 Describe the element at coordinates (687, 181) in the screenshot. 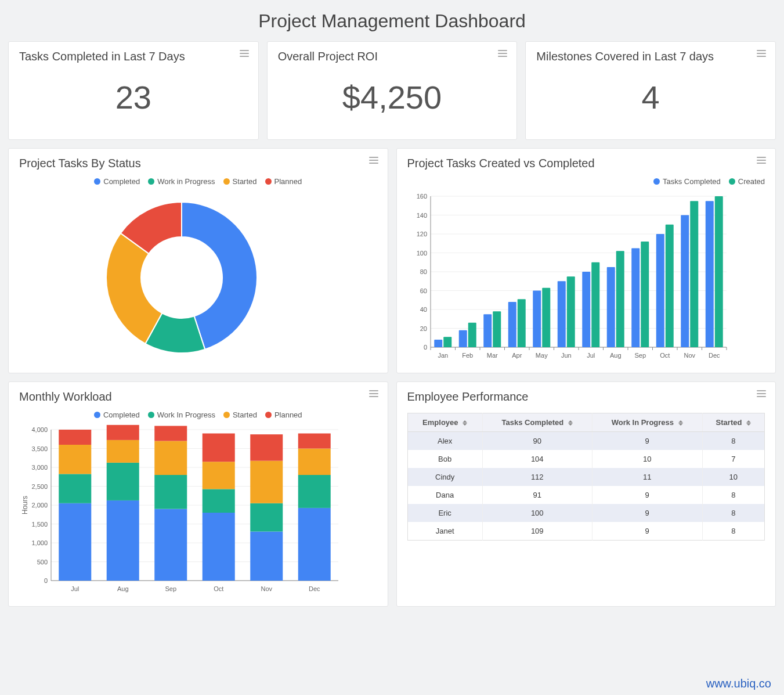

I see `legend-item: Tasks Completed` at that location.